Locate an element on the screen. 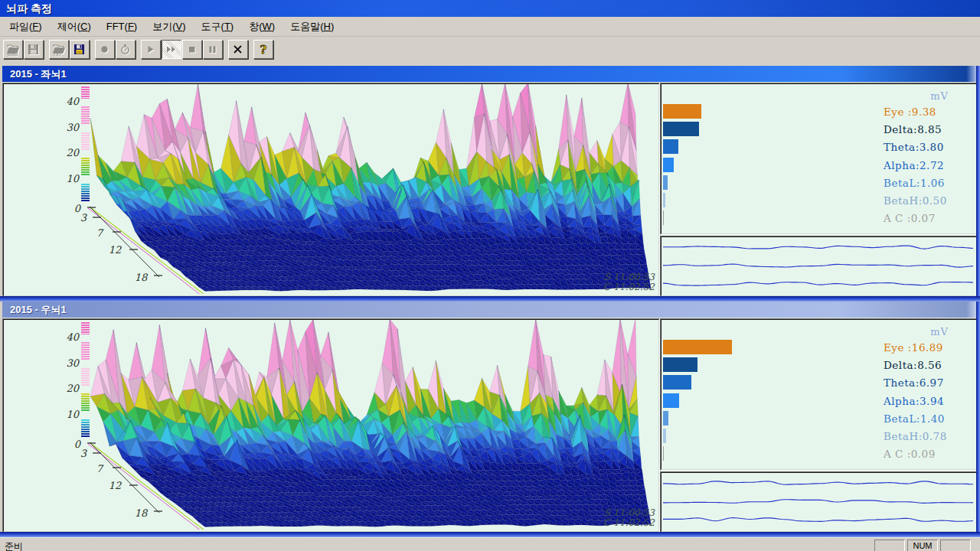  menu-item-view: 보기(V) is located at coordinates (168, 27).